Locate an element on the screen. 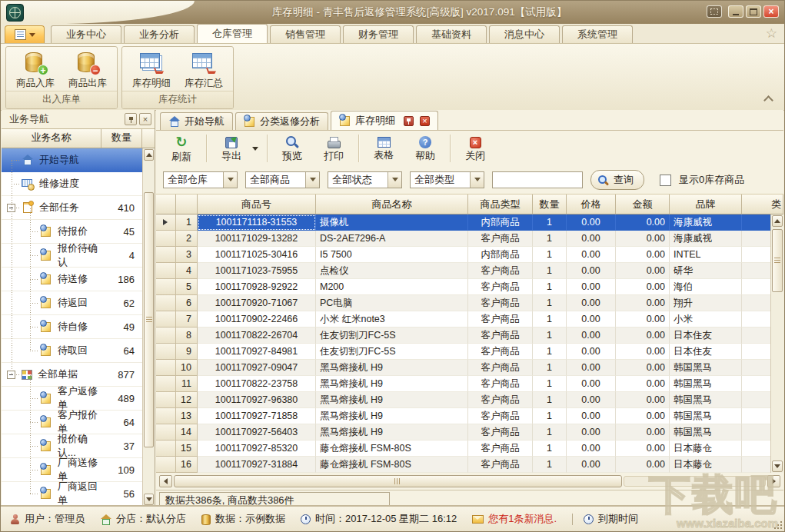 This screenshot has width=785, height=532. filter-combo-1: 全部仓库 is located at coordinates (200, 180).